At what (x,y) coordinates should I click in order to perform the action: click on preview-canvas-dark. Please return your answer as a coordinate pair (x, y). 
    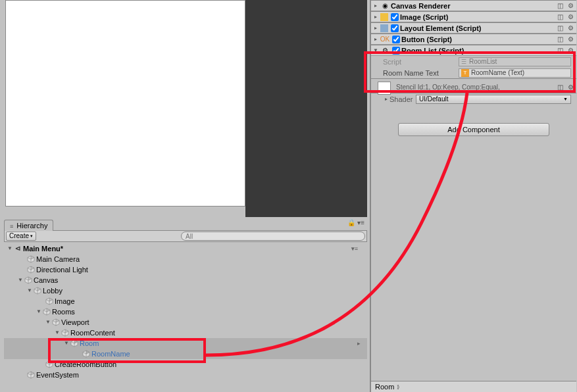
    Looking at the image, I should click on (307, 109).